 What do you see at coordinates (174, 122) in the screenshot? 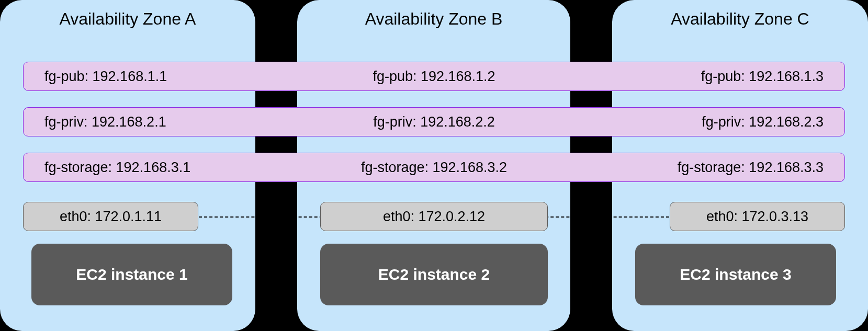
I see `subnet-priv-a: fg-priv: 192.168.2.1` at bounding box center [174, 122].